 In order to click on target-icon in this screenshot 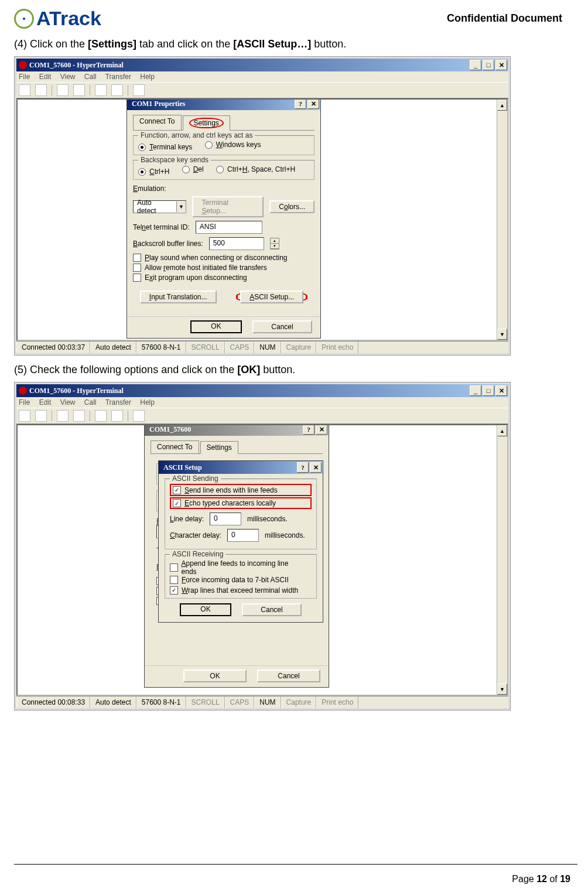, I will do `click(24, 19)`.